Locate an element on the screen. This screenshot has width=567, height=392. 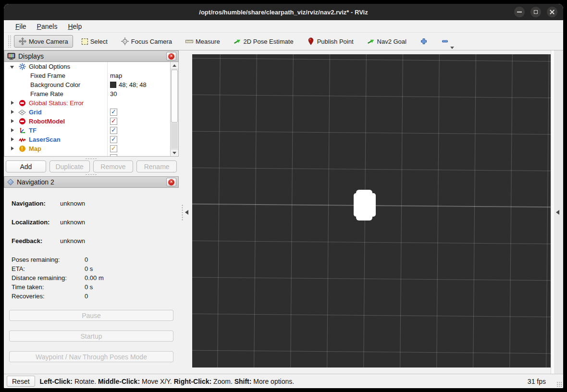
minimize-button is located at coordinates (519, 12).